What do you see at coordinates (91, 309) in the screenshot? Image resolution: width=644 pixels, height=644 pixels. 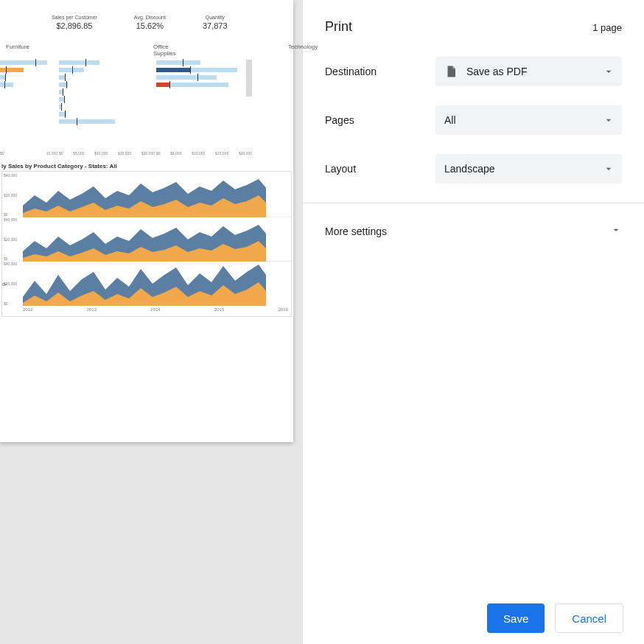 I see `x-tick: 2013` at bounding box center [91, 309].